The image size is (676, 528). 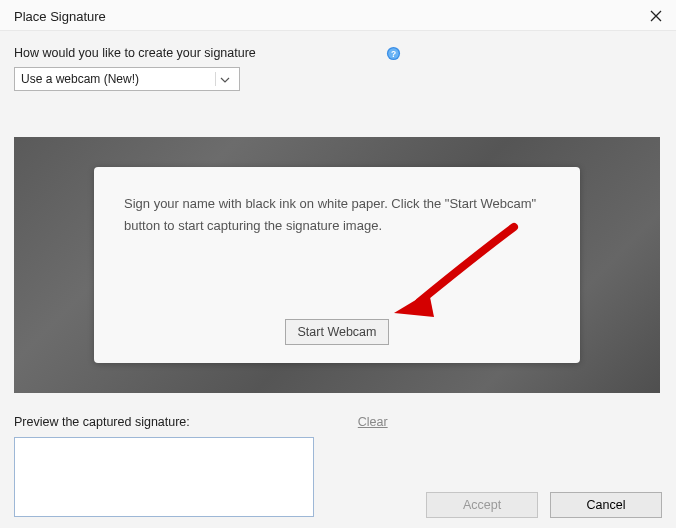 What do you see at coordinates (606, 505) in the screenshot?
I see `cancel-button: Cancel` at bounding box center [606, 505].